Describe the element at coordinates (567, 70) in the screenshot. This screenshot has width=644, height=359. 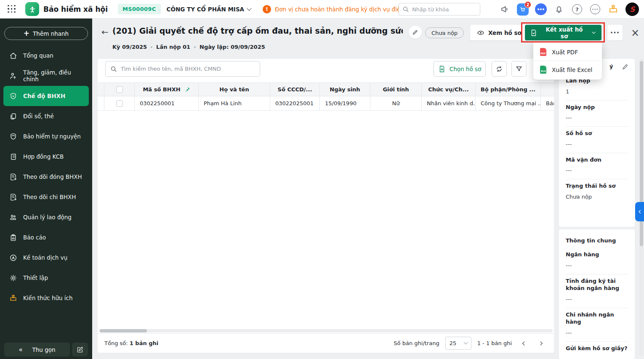
I see `menu-item-export-excel: XLS Xuất file Excel` at that location.